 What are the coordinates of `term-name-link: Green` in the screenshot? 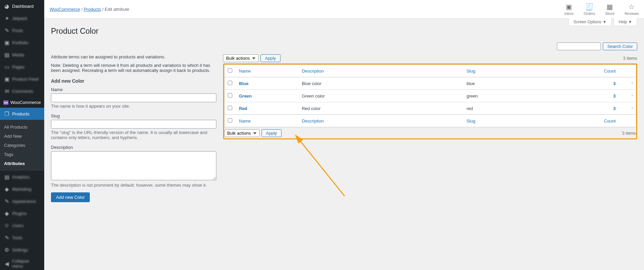 It's located at (245, 96).